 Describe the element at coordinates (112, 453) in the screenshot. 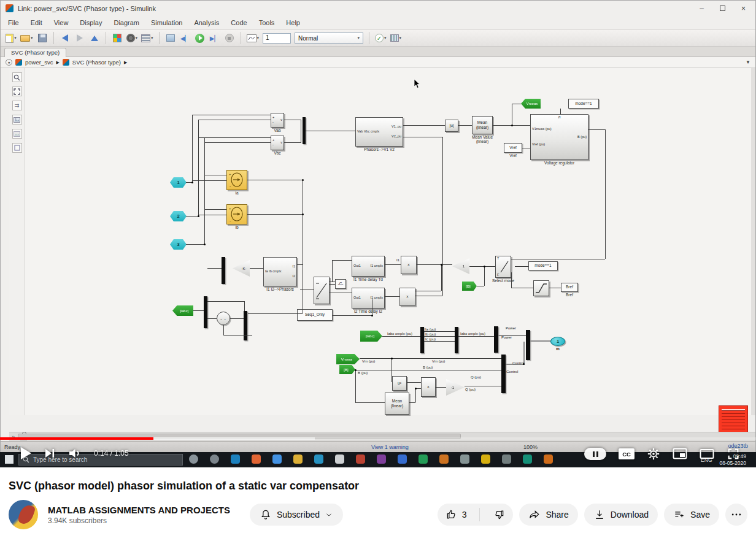

I see `time-display: 0:14 / 1:05` at that location.